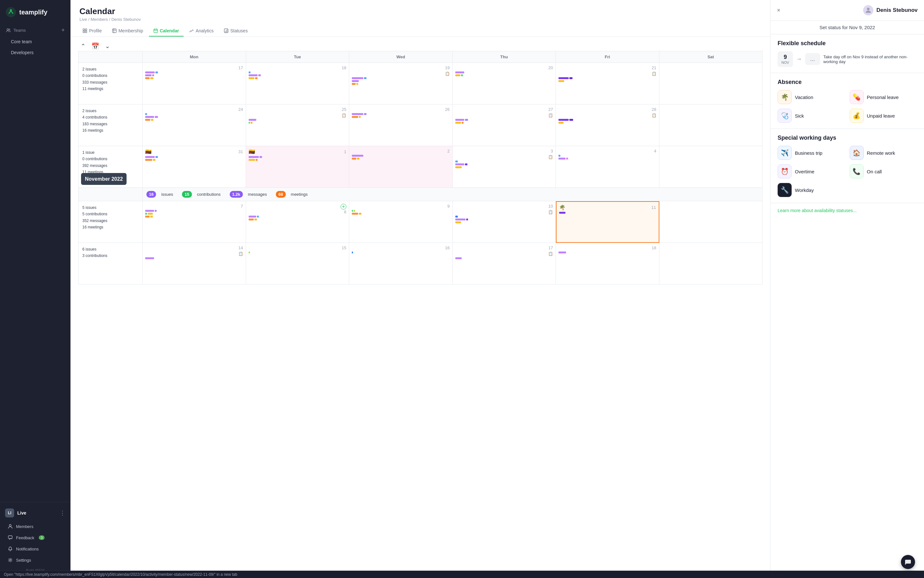 This screenshot has height=578, width=924. What do you see at coordinates (35, 42) in the screenshot?
I see `sidebar-item-core-team: Core team` at bounding box center [35, 42].